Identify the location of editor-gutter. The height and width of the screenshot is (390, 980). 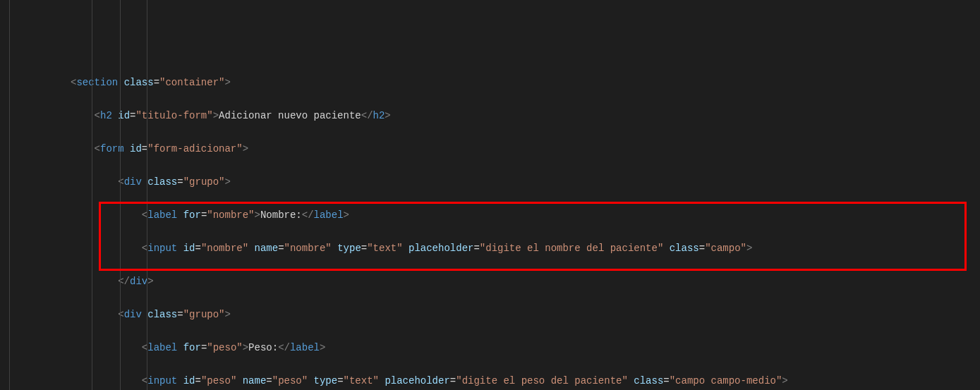
(11, 195).